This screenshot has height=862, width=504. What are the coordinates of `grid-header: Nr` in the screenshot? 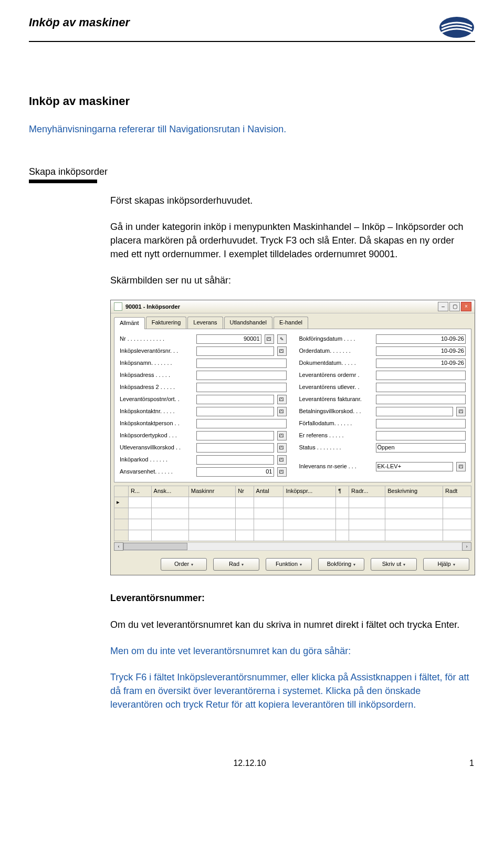 It's located at (245, 491).